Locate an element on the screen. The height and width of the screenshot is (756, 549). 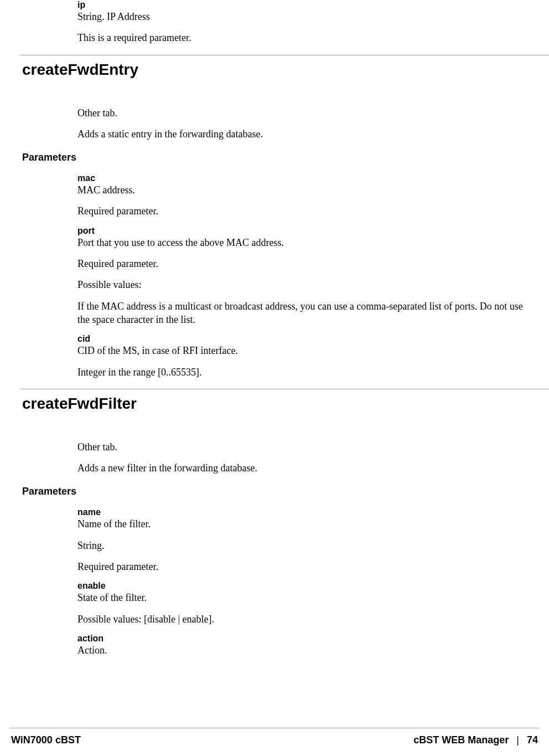
footer-right-title: cBST WEB Manager is located at coordinates (461, 740).